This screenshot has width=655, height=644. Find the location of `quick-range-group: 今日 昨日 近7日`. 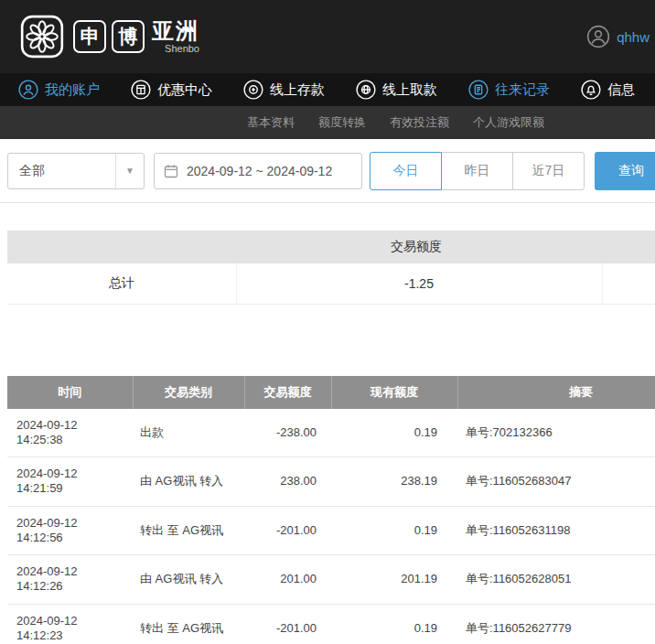

quick-range-group: 今日 昨日 近7日 is located at coordinates (478, 171).